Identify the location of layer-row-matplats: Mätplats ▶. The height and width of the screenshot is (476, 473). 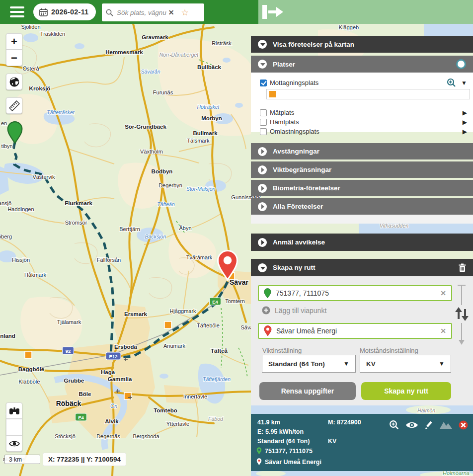
(362, 112).